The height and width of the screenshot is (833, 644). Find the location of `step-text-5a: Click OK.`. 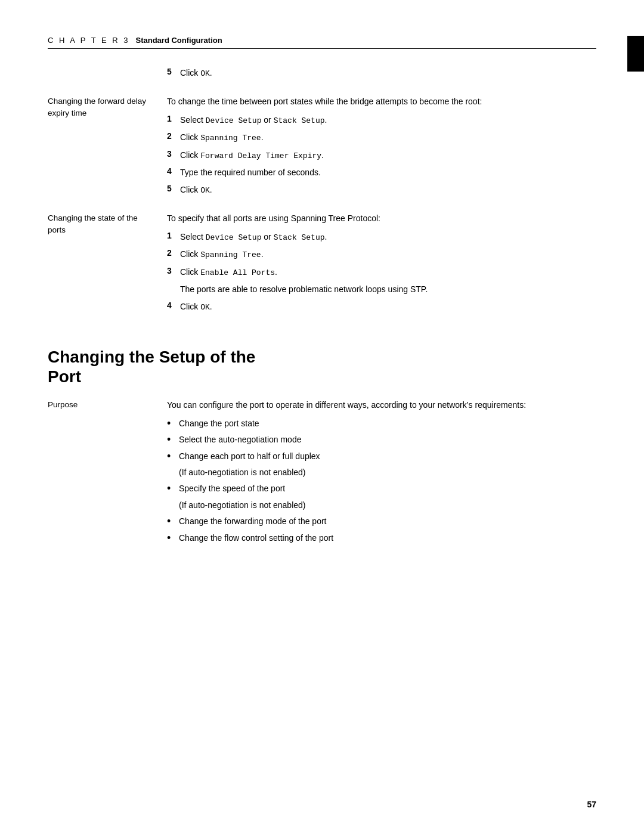

step-text-5a: Click OK. is located at coordinates (388, 73).